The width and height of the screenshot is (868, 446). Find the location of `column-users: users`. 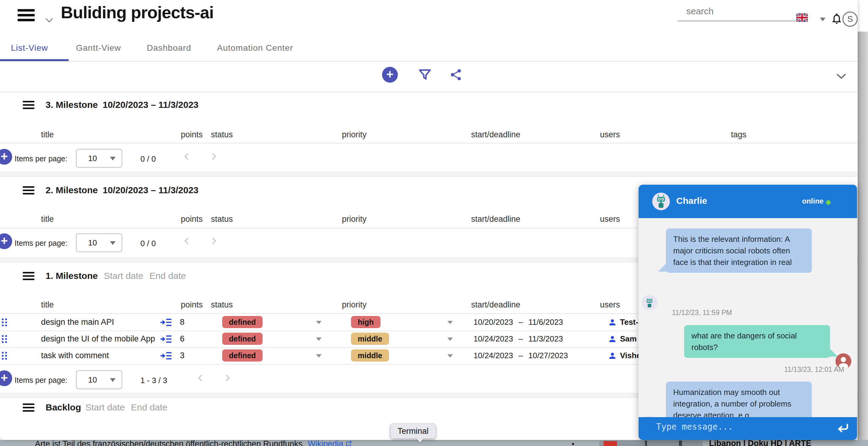

column-users: users is located at coordinates (610, 135).